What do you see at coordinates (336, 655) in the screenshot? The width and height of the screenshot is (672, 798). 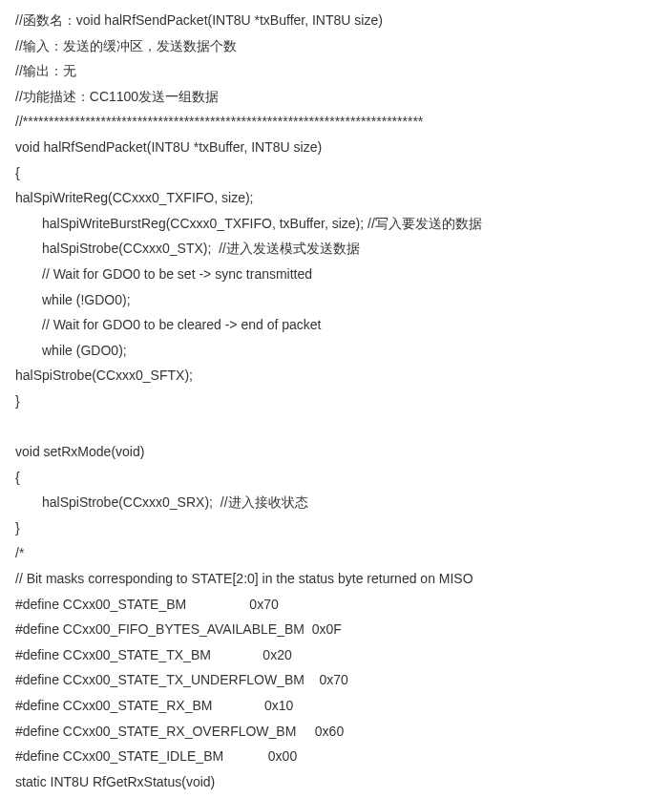 I see `code-line-define-state-tx: #define CCxx00_STATE_TX_BM 0x20` at bounding box center [336, 655].